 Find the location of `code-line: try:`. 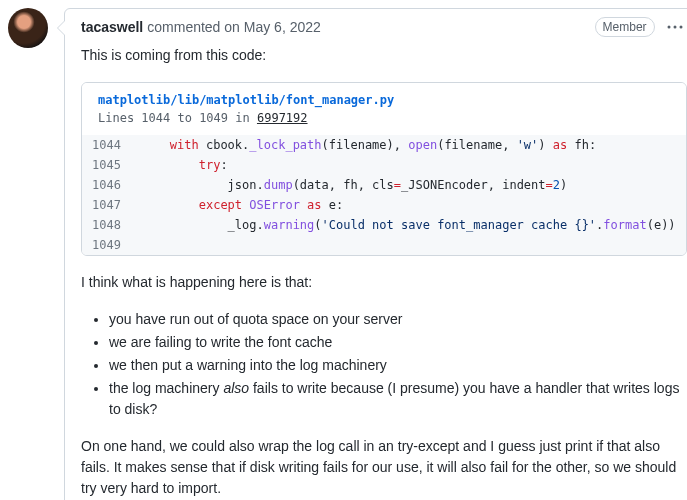

code-line: try: is located at coordinates (408, 165).